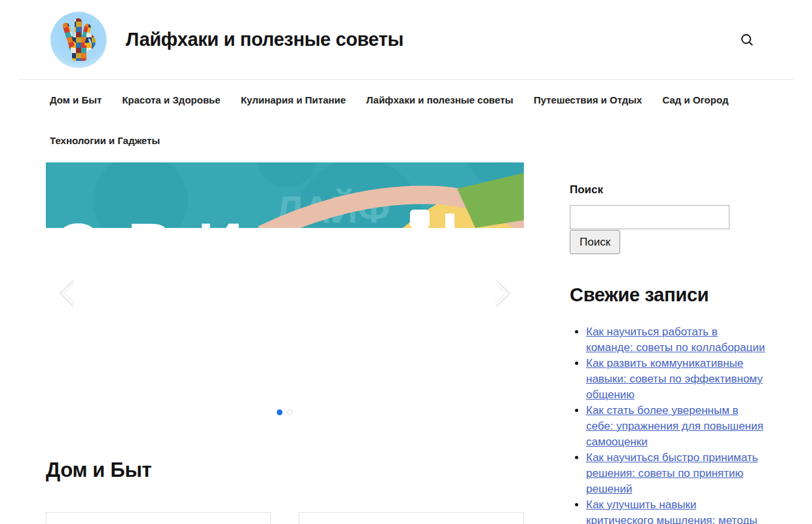 The width and height of the screenshot is (812, 524). Describe the element at coordinates (440, 100) in the screenshot. I see `nav-item: Лайфхаки и полезные советы` at that location.